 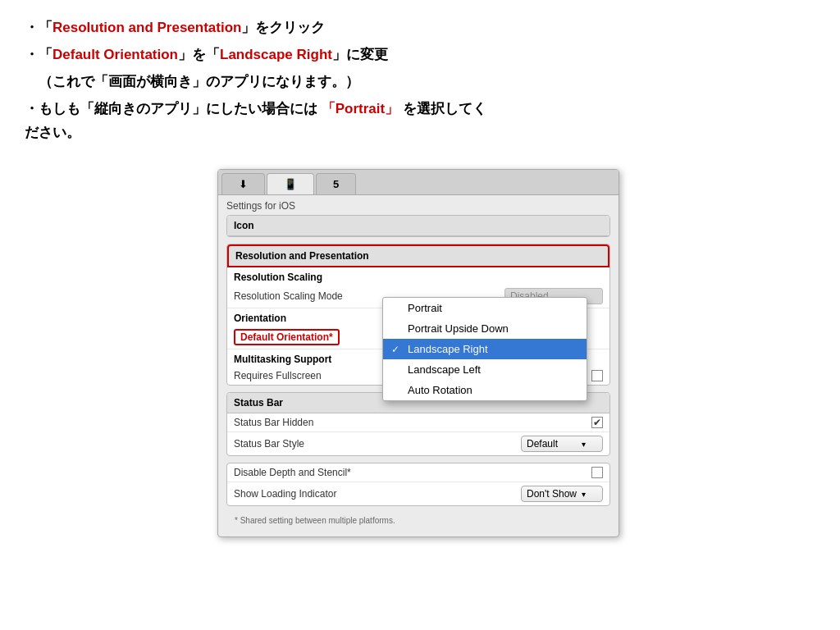 I want to click on requires-fullscreen-checkbox, so click(x=597, y=376).